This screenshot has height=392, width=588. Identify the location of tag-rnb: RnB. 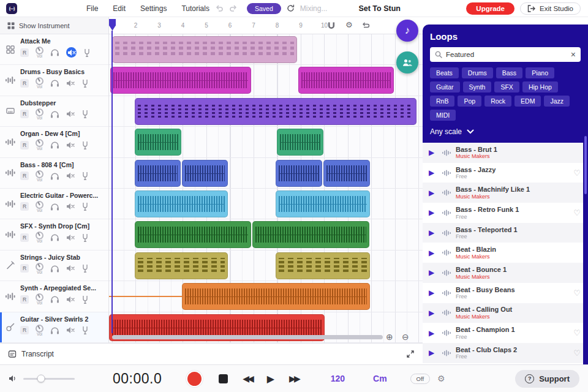
(442, 101).